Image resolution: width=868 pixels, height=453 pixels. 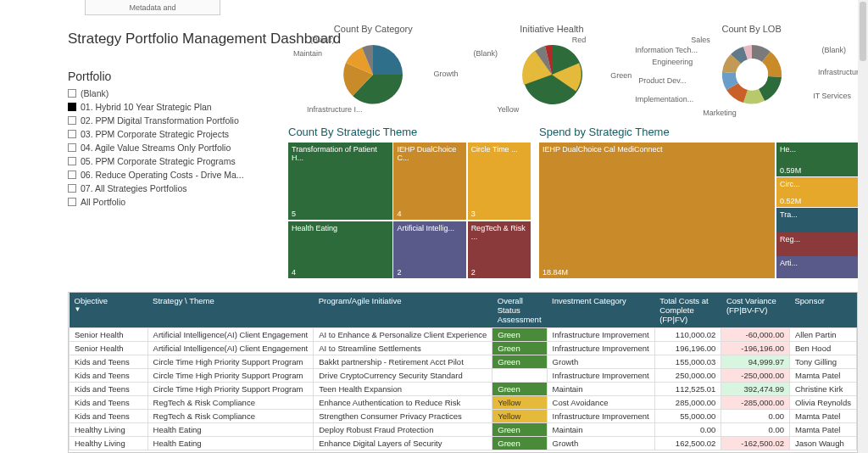 I want to click on tile-iehp: IEHP DualChoice C...4, so click(x=430, y=182).